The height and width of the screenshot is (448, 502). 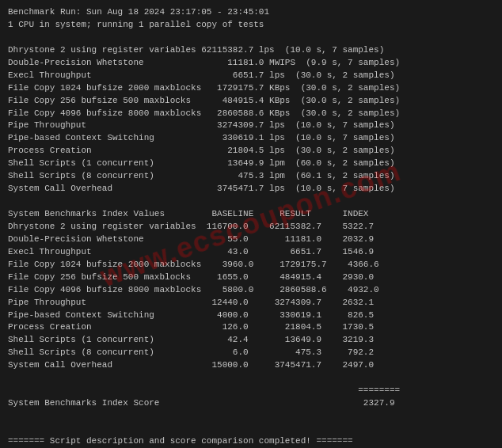 What do you see at coordinates (251, 404) in the screenshot?
I see `score-line: System Benchmarks Index Score 2327.9` at bounding box center [251, 404].